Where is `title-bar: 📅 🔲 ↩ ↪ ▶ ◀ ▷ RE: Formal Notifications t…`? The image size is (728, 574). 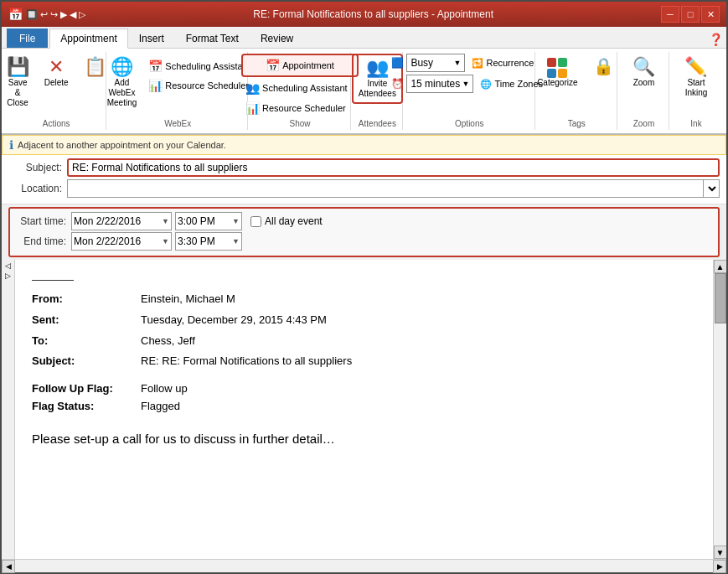
title-bar: 📅 🔲 ↩ ↪ ▶ ◀ ▷ RE: Formal Notifications t… is located at coordinates (364, 14).